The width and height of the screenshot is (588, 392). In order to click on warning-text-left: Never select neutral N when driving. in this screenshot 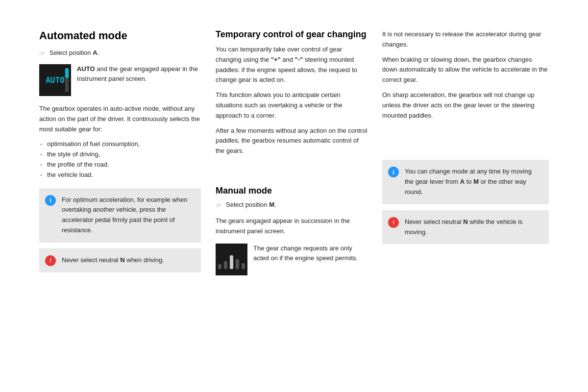, I will do `click(128, 261)`.